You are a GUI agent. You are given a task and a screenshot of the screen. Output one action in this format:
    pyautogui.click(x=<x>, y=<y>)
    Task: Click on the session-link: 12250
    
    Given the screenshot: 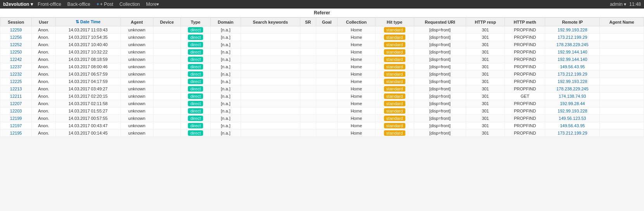 What is the action you would take?
    pyautogui.click(x=16, y=52)
    